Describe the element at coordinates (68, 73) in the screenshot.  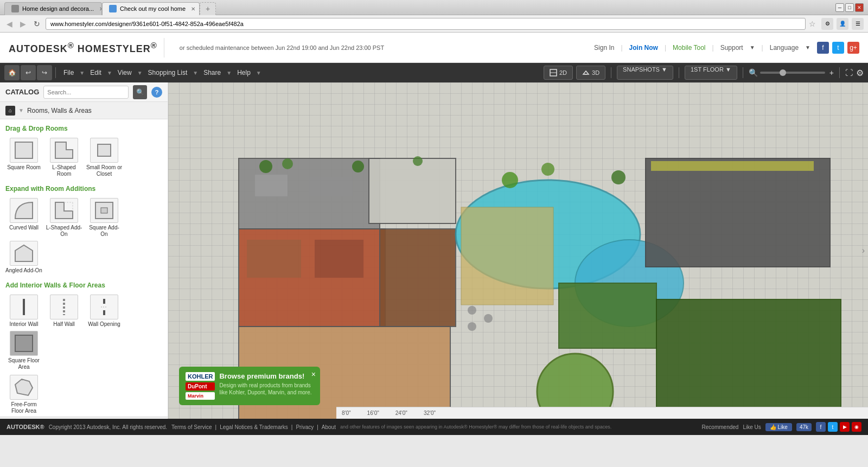
I see `file-menu: File` at that location.